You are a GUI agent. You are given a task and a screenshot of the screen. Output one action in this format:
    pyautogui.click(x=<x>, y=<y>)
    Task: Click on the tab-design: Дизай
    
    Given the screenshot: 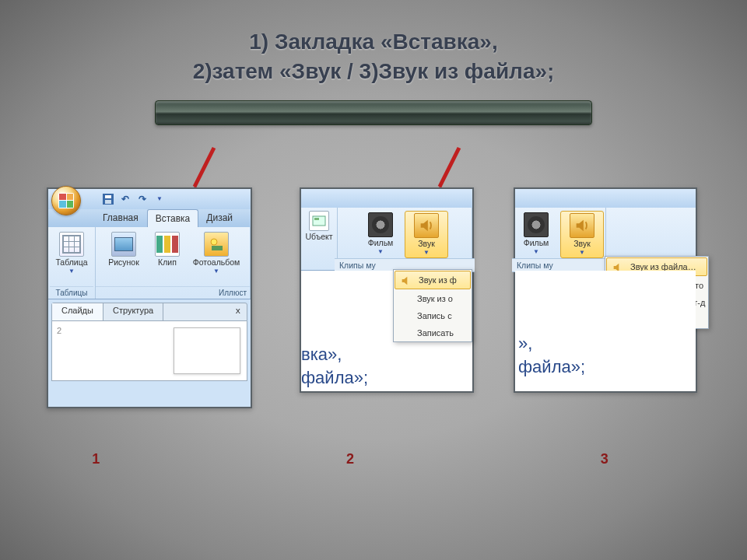 What is the action you would take?
    pyautogui.click(x=219, y=218)
    